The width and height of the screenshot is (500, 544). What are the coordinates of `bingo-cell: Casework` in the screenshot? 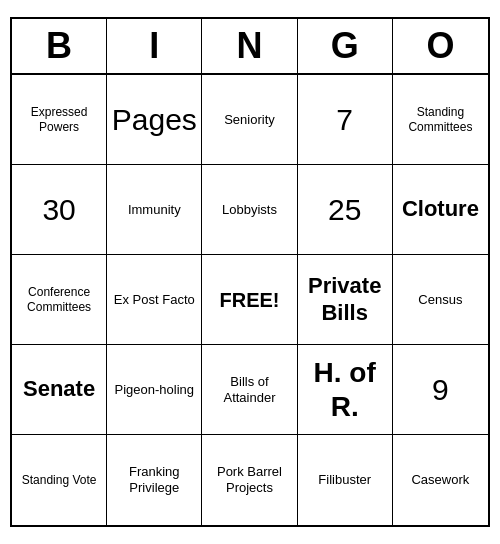 It's located at (440, 480).